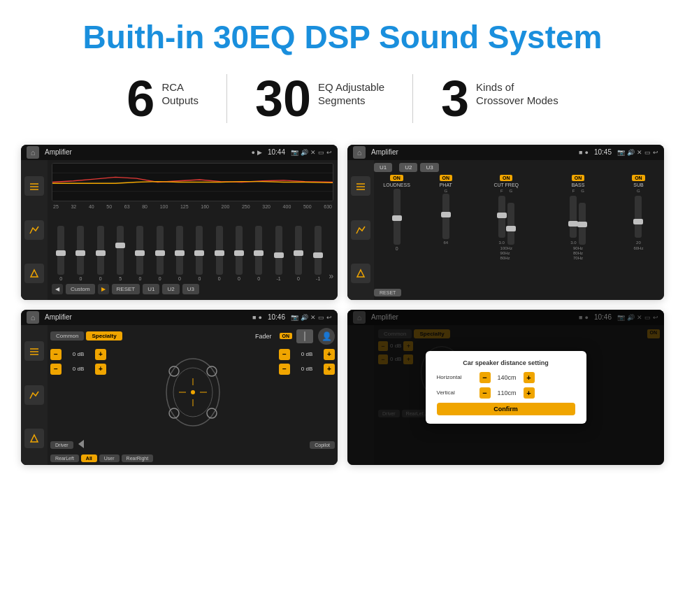 The height and width of the screenshot is (616, 685). Describe the element at coordinates (57, 289) in the screenshot. I see `eq-prev-btn: ◀` at that location.